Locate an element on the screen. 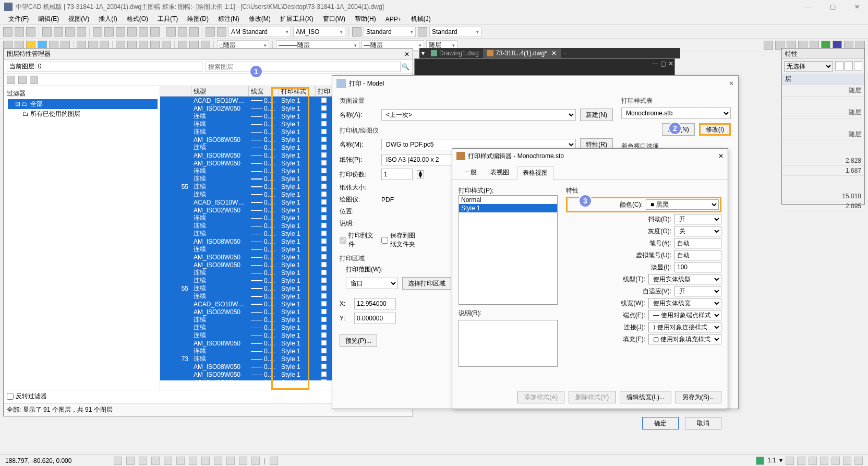 Image resolution: width=868 pixels, height=466 pixels. menu-window: 窗口(W) is located at coordinates (334, 19).